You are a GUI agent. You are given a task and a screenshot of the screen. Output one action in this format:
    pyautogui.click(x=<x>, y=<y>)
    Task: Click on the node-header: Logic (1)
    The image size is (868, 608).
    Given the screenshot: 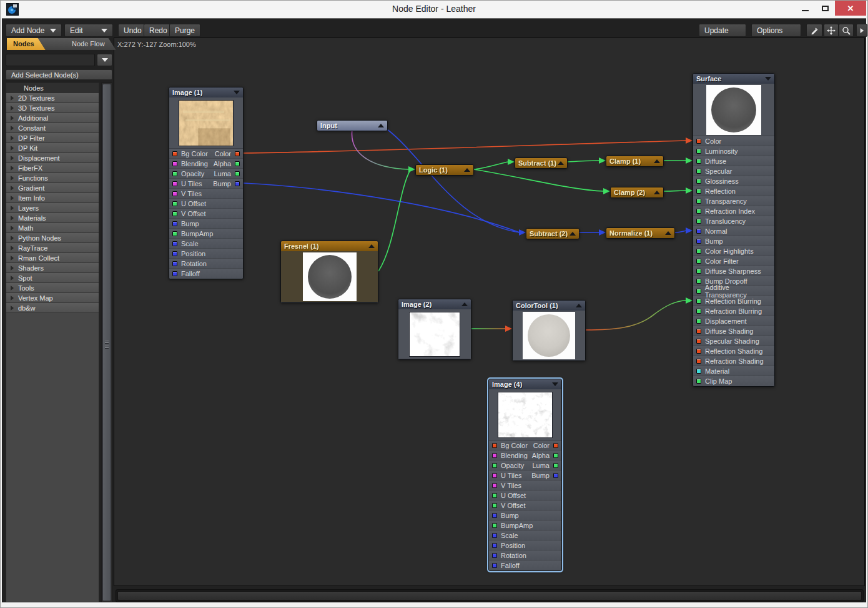 What is the action you would take?
    pyautogui.click(x=445, y=170)
    